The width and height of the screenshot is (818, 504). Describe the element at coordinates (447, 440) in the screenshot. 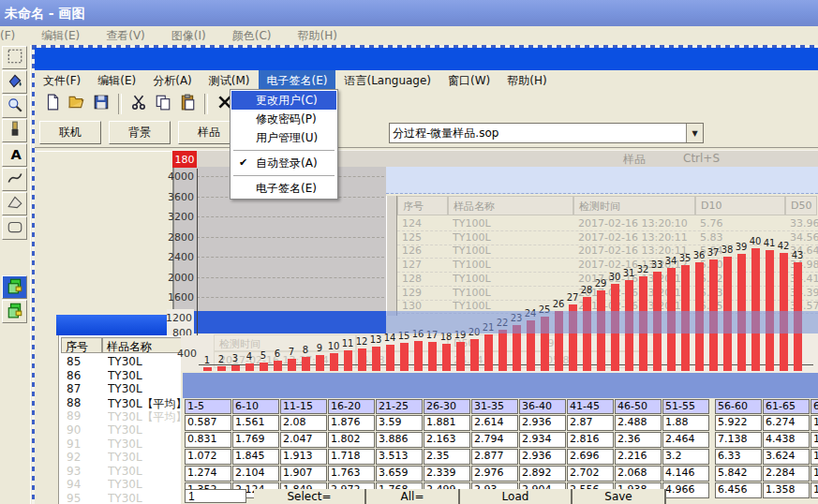

I see `grid-cell: 2.163` at that location.